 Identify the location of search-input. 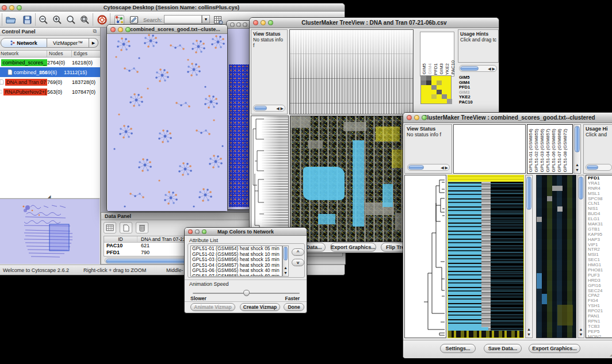
(183, 20).